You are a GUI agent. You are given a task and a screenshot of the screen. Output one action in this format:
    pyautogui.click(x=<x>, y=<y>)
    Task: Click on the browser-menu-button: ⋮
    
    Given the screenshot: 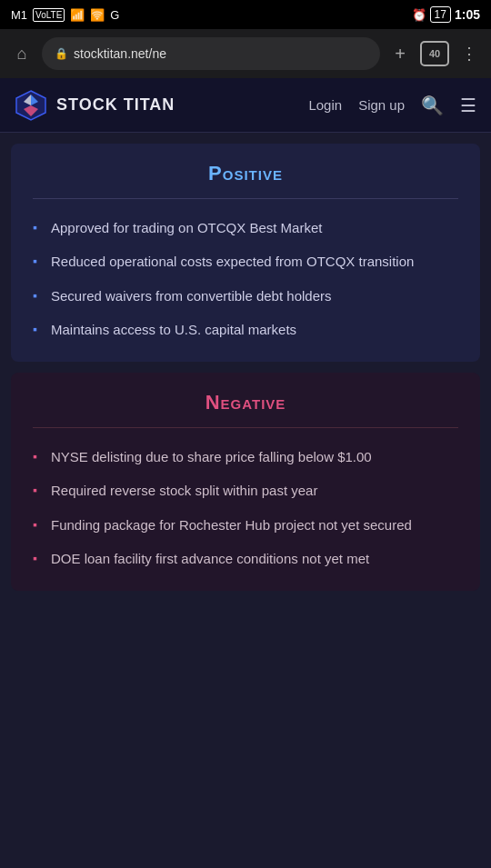 What is the action you would take?
    pyautogui.click(x=469, y=54)
    